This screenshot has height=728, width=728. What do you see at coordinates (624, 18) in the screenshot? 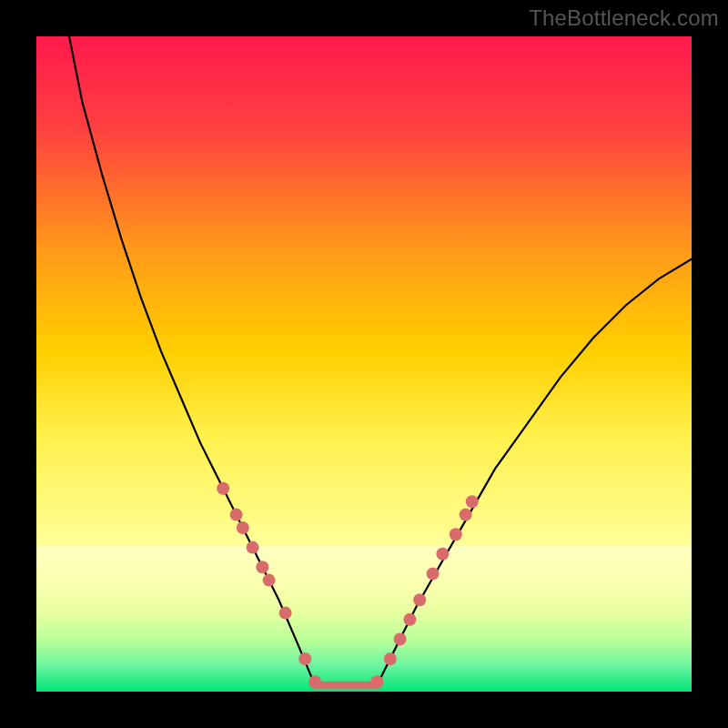
I see `watermark-text: TheBottleneck.com` at bounding box center [624, 18].